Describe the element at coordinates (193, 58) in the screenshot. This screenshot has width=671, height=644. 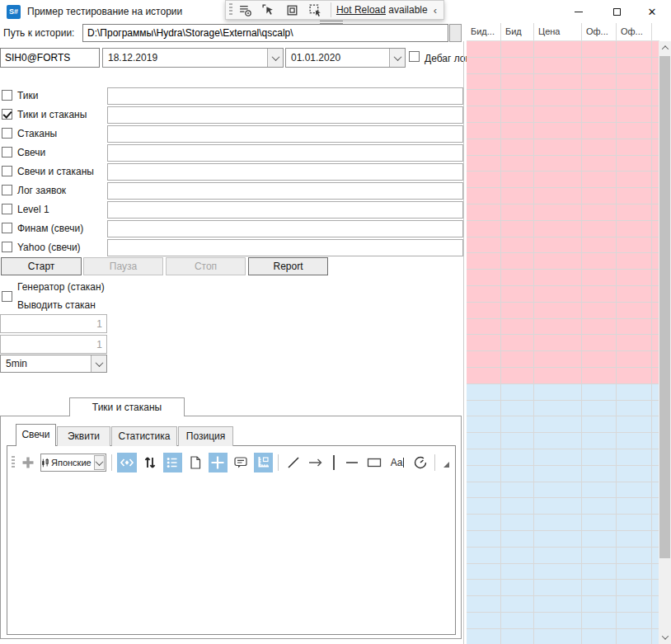
I see `date-from-picker: 18.12.2019` at that location.